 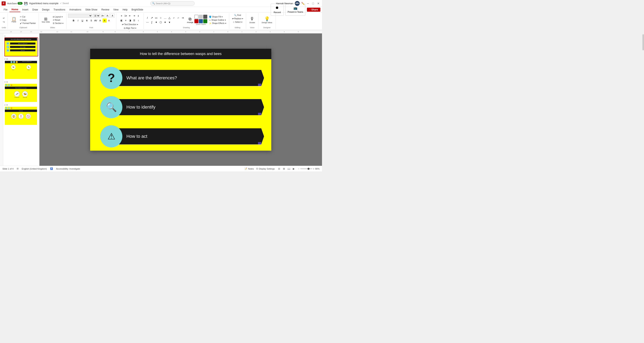 What do you see at coordinates (156, 18) in the screenshot?
I see `rect-tool: ▭` at bounding box center [156, 18].